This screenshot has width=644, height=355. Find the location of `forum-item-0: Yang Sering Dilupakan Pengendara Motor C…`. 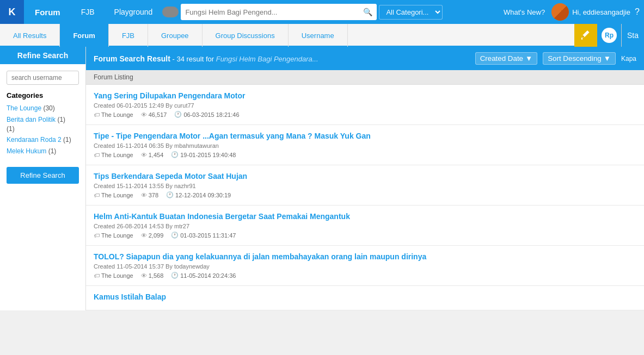

forum-item-0: Yang Sering Dilupakan Pengendara Motor C… is located at coordinates (365, 105).